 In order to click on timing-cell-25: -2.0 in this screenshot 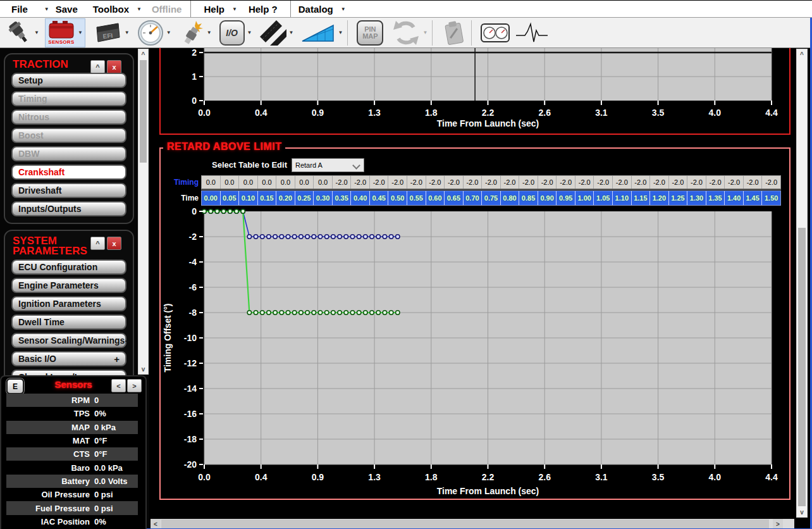, I will do `click(679, 182)`.